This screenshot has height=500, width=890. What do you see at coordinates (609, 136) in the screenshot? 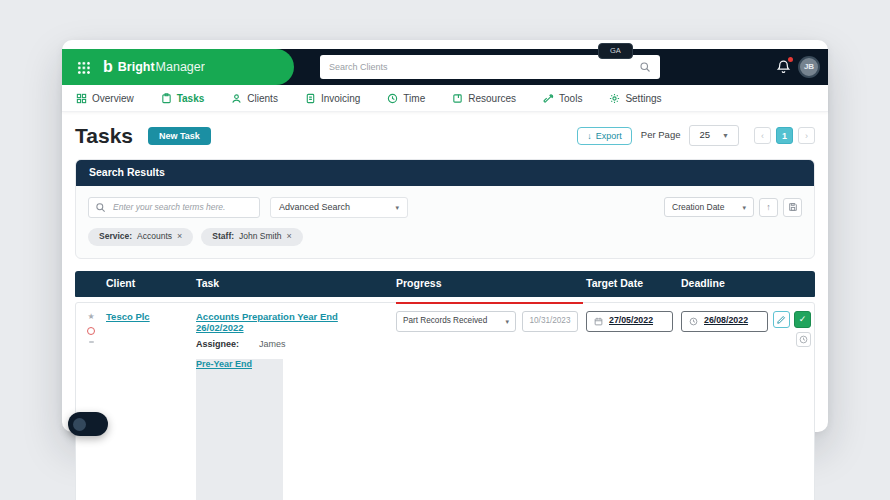
I see `export-label: Export` at bounding box center [609, 136].